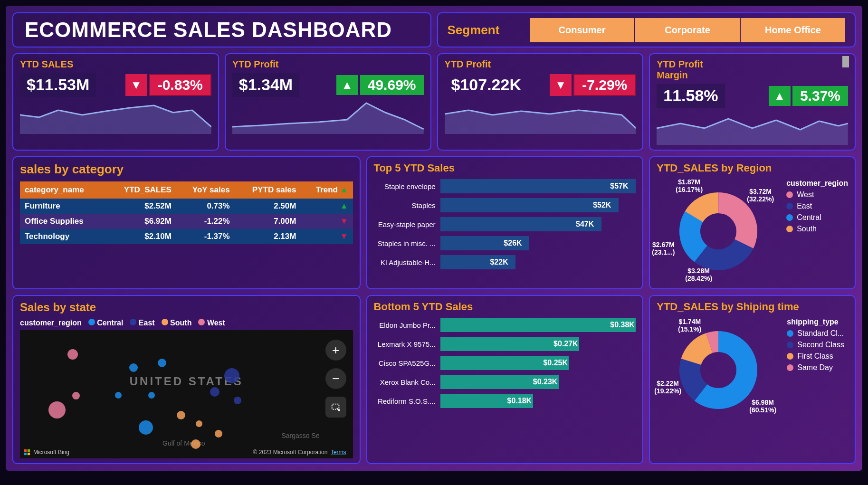 Image resolution: width=868 pixels, height=485 pixels. Describe the element at coordinates (505, 224) in the screenshot. I see `top5-bar-list: Staple envelope$57KStaples$52KEasy-stapl…` at that location.